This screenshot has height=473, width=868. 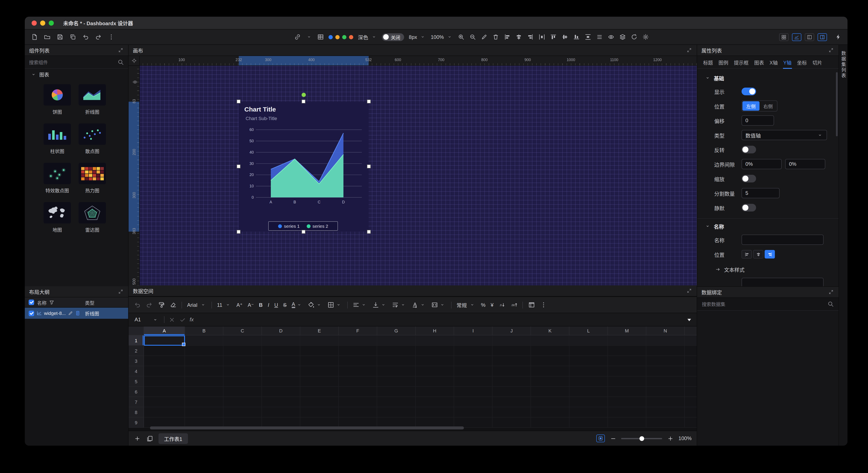 I want to click on confirm-entry-icon, so click(x=182, y=320).